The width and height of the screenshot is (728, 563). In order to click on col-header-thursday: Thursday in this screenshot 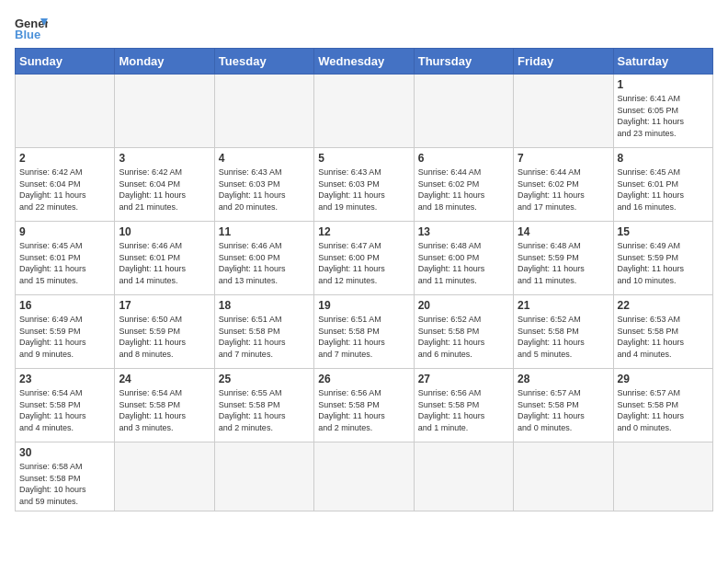, I will do `click(463, 62)`.